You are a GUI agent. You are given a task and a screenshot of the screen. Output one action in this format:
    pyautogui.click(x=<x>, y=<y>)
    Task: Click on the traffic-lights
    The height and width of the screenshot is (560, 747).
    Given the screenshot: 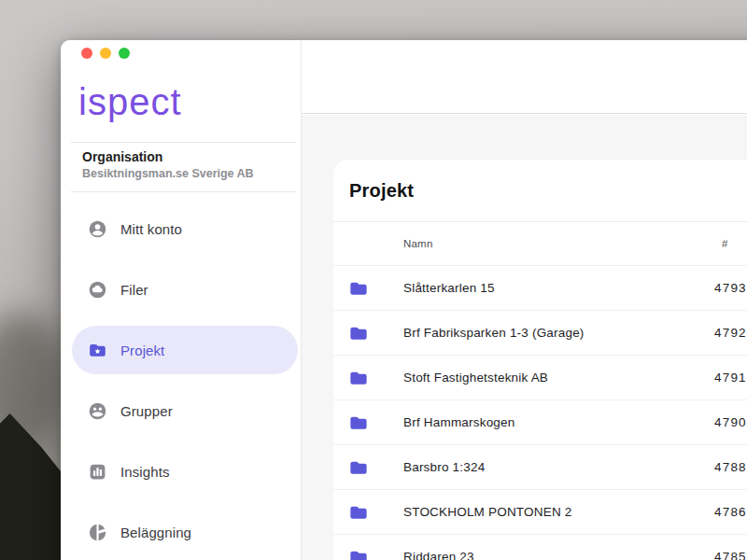 What is the action you would take?
    pyautogui.click(x=106, y=53)
    